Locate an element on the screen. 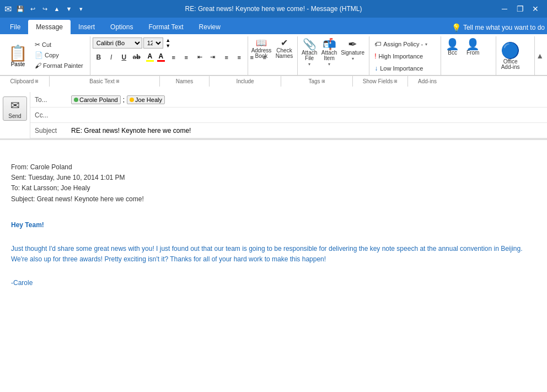 The height and width of the screenshot is (392, 547). paste-label: Paste is located at coordinates (18, 64).